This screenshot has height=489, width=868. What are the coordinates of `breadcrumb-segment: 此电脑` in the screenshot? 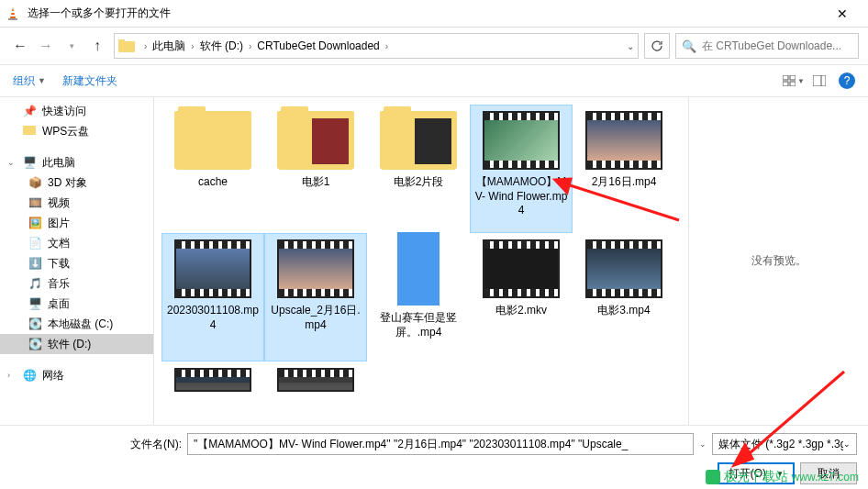 It's located at (169, 46).